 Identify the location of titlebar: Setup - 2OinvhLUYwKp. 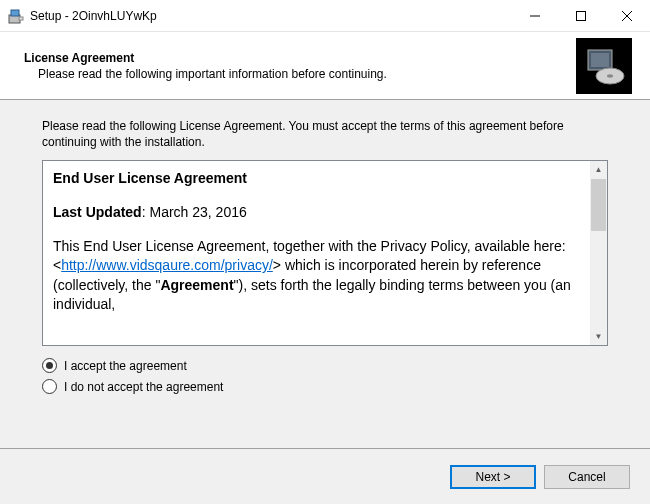
(325, 16).